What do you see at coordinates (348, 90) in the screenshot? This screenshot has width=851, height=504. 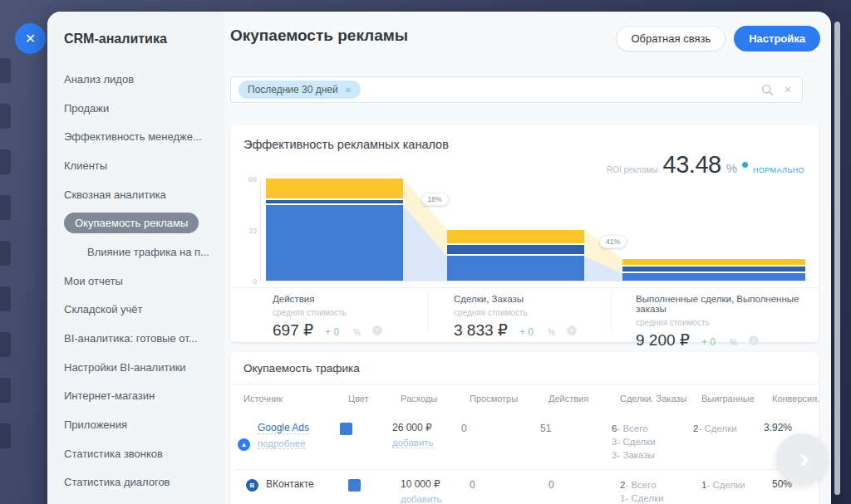 I see `chip-remove-icon: ✕` at bounding box center [348, 90].